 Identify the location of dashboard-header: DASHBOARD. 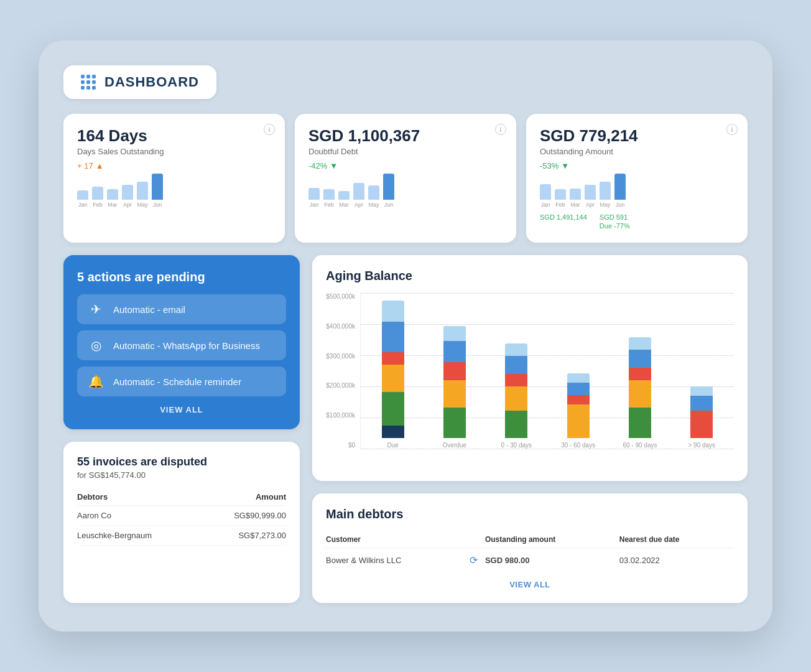
(140, 82).